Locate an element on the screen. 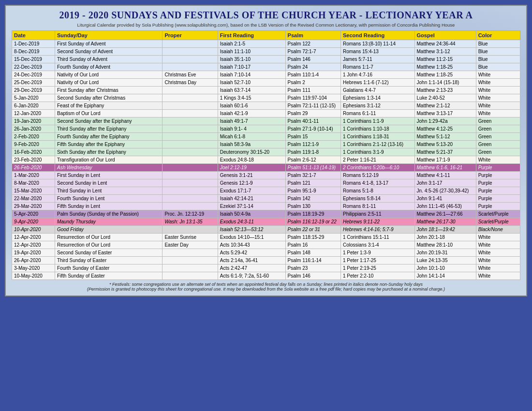 This screenshot has height=411, width=532. table-cell: Matthew 11:2-15 is located at coordinates (445, 59).